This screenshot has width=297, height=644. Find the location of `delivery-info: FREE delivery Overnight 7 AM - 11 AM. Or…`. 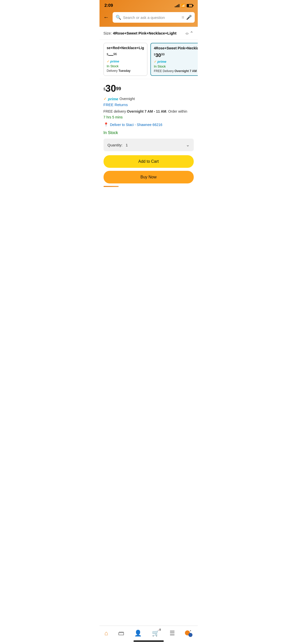

delivery-info: FREE delivery Overnight 7 AM - 11 AM. Or… is located at coordinates (149, 111).